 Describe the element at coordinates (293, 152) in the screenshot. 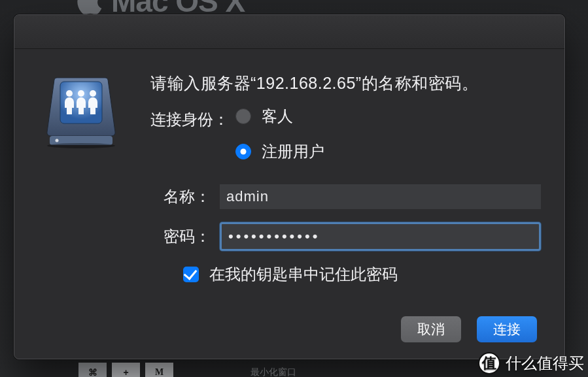

I see `radio-registered-label: 注册用户` at that location.